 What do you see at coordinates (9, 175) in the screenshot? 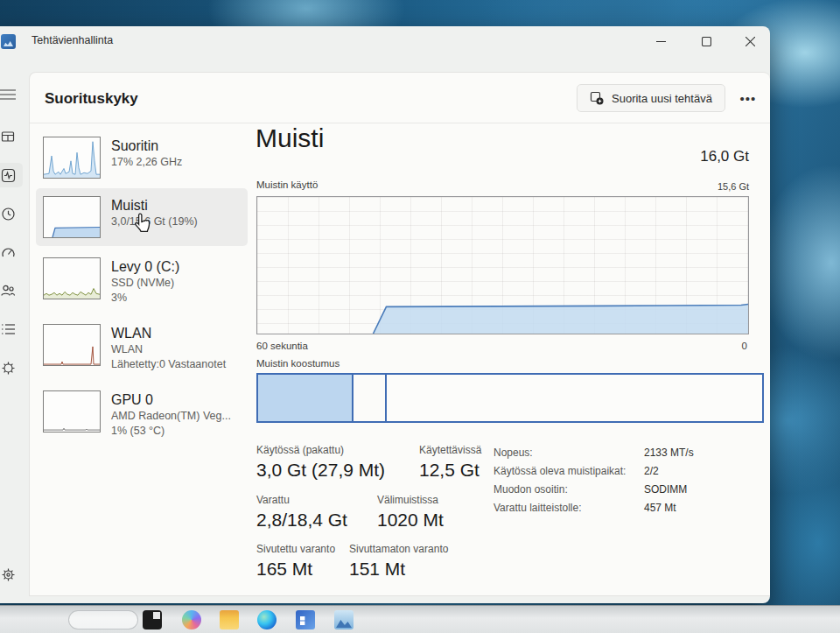
I see `performance-pulse-icon` at bounding box center [9, 175].